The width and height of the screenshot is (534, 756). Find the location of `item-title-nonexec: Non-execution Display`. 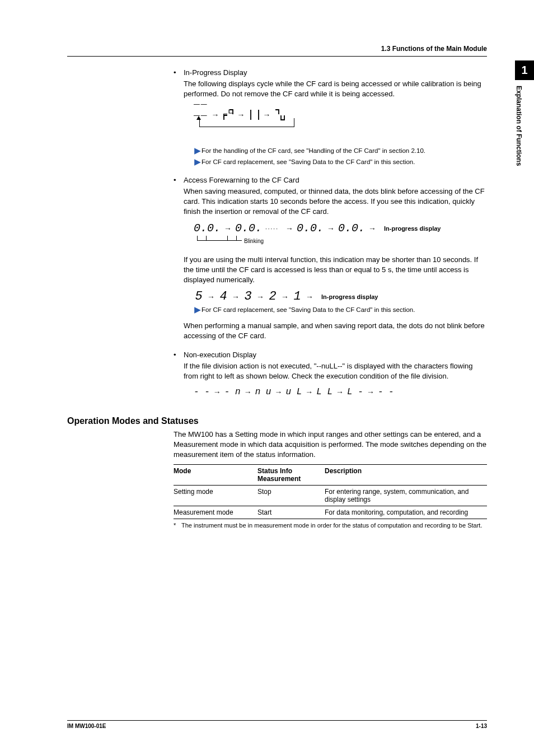

item-title-nonexec: Non-execution Display is located at coordinates (335, 355).